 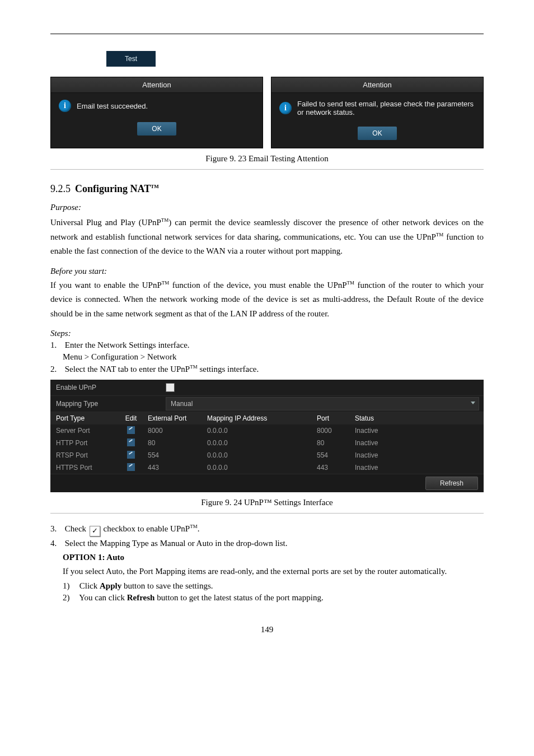 What do you see at coordinates (267, 34) in the screenshot?
I see `top-rule` at bounding box center [267, 34].